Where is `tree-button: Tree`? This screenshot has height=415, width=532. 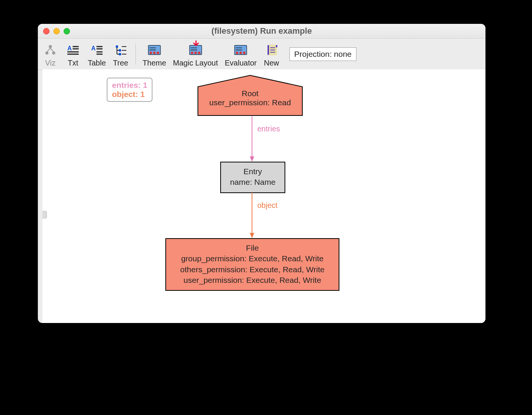 tree-button: Tree is located at coordinates (121, 54).